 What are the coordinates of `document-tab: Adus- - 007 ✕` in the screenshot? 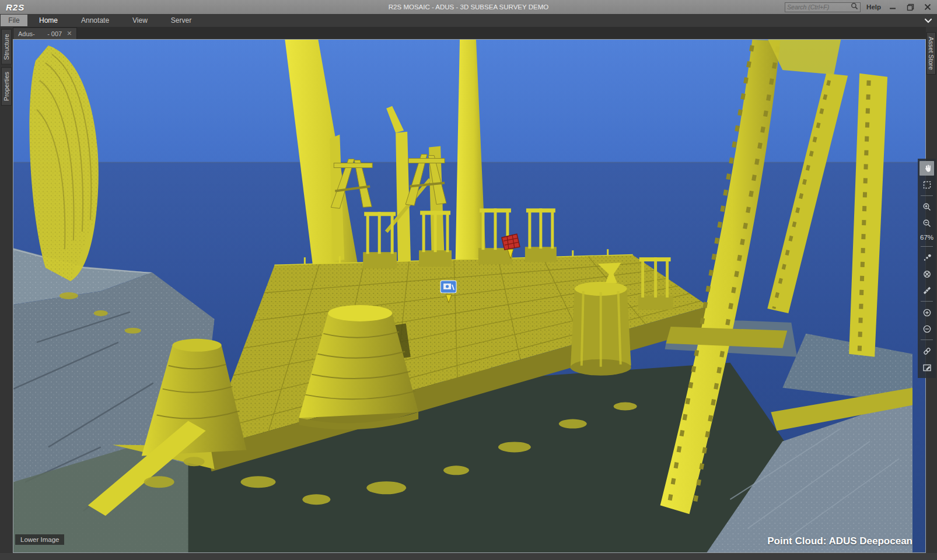 It's located at (45, 33).